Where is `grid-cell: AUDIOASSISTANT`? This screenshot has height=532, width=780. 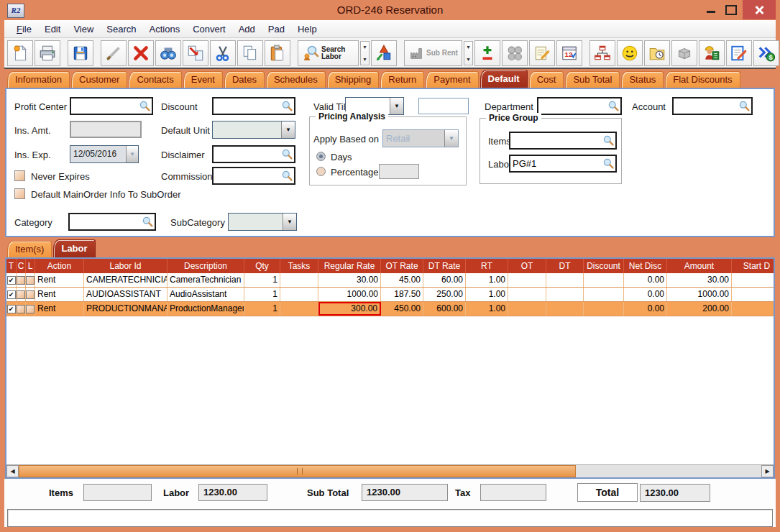 grid-cell: AUDIOASSISTANT is located at coordinates (126, 295).